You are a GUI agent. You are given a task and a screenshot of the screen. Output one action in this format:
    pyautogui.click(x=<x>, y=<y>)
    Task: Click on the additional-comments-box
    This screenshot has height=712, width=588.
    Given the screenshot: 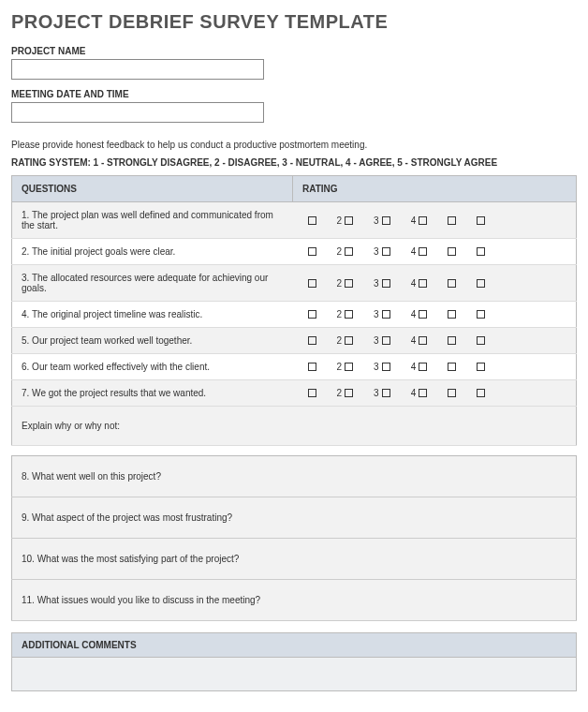 What is the action you would take?
    pyautogui.click(x=294, y=675)
    